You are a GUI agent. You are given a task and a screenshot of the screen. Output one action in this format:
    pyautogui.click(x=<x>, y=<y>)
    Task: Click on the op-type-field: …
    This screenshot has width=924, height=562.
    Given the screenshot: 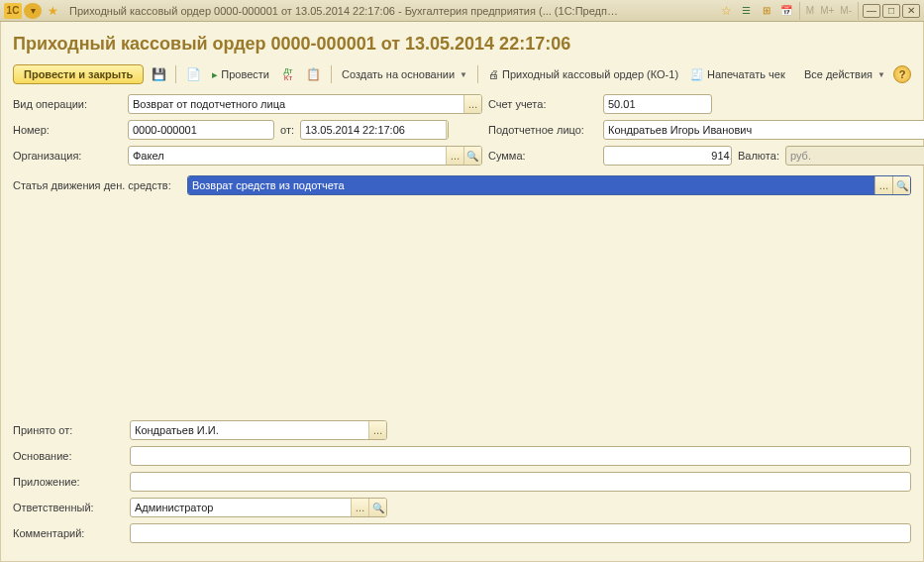 What is the action you would take?
    pyautogui.click(x=305, y=104)
    